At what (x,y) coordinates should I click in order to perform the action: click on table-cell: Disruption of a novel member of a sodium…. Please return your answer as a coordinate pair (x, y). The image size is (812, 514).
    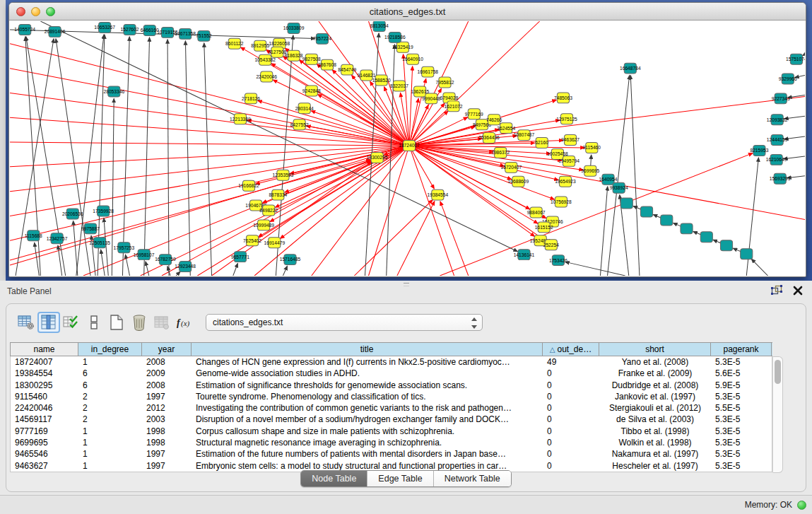
    Looking at the image, I should click on (367, 419).